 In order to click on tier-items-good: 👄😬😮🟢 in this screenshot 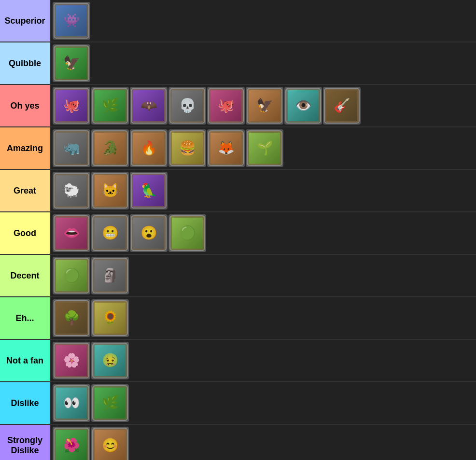, I will do `click(264, 233)`.